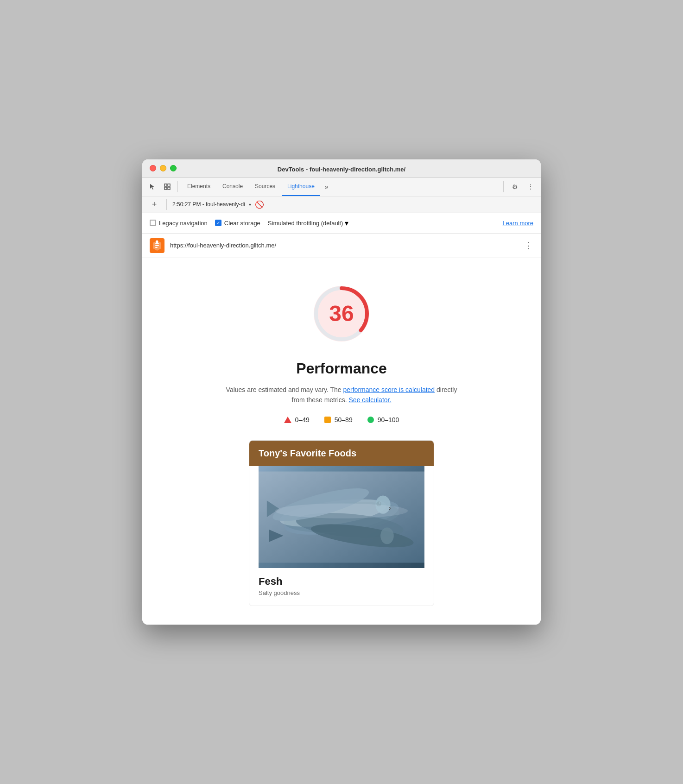  Describe the element at coordinates (163, 168) in the screenshot. I see `minimize-button` at that location.